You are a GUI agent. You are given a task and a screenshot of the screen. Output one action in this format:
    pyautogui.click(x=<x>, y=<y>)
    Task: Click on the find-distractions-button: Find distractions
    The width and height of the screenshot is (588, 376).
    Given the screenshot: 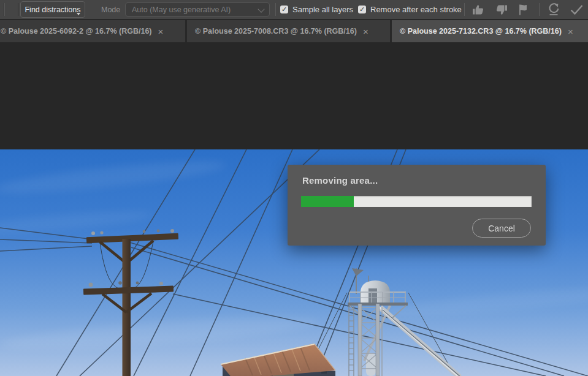 What is the action you would take?
    pyautogui.click(x=53, y=10)
    